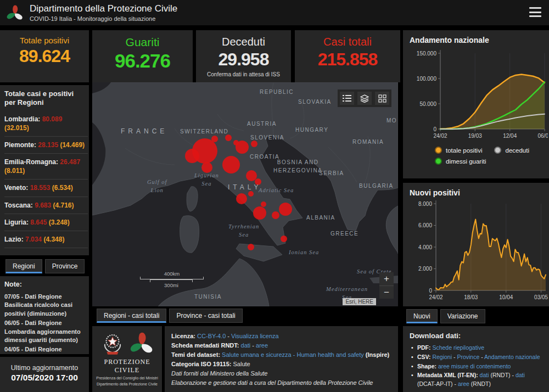  What do you see at coordinates (425, 269) in the screenshot?
I see `svg-text: 2.000` at bounding box center [425, 269].